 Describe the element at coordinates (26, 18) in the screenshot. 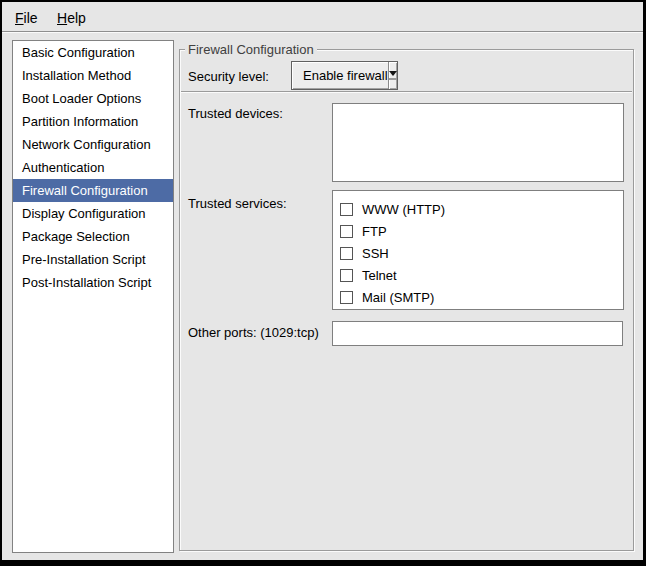

I see `menu-file: File` at that location.